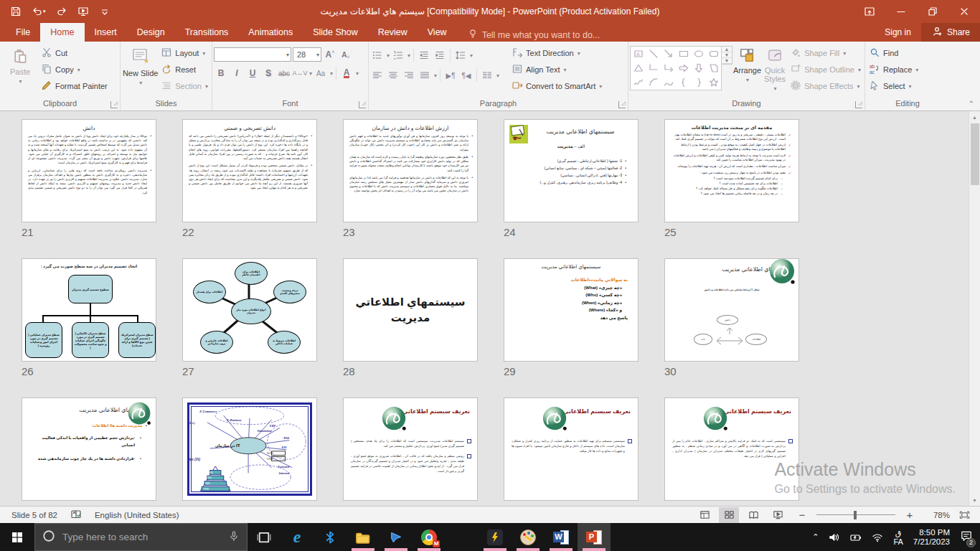 This screenshot has height=551, width=980. Describe the element at coordinates (877, 537) in the screenshot. I see `network-icon` at that location.